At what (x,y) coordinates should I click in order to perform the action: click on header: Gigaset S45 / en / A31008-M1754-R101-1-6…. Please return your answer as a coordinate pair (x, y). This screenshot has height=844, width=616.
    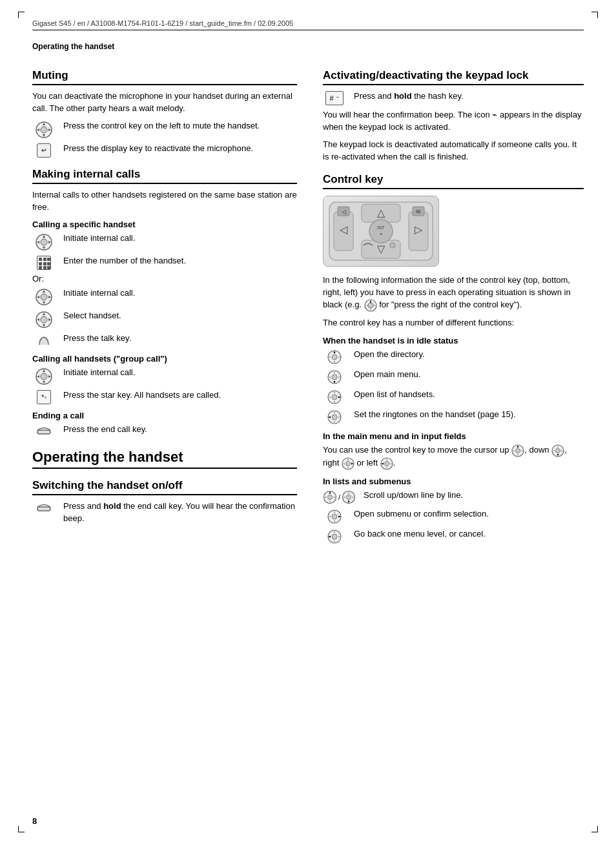
    Looking at the image, I should click on (308, 25).